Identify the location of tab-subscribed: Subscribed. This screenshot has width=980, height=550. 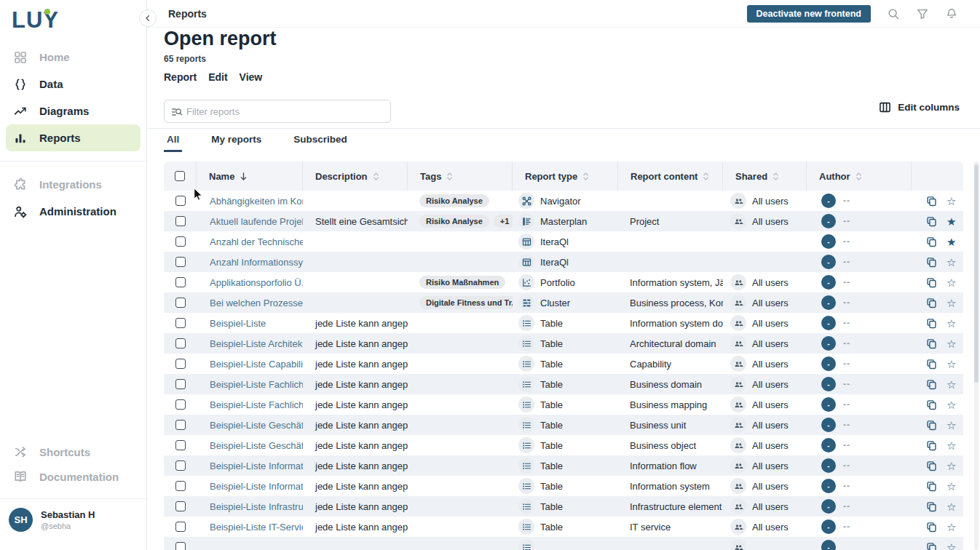
(320, 140).